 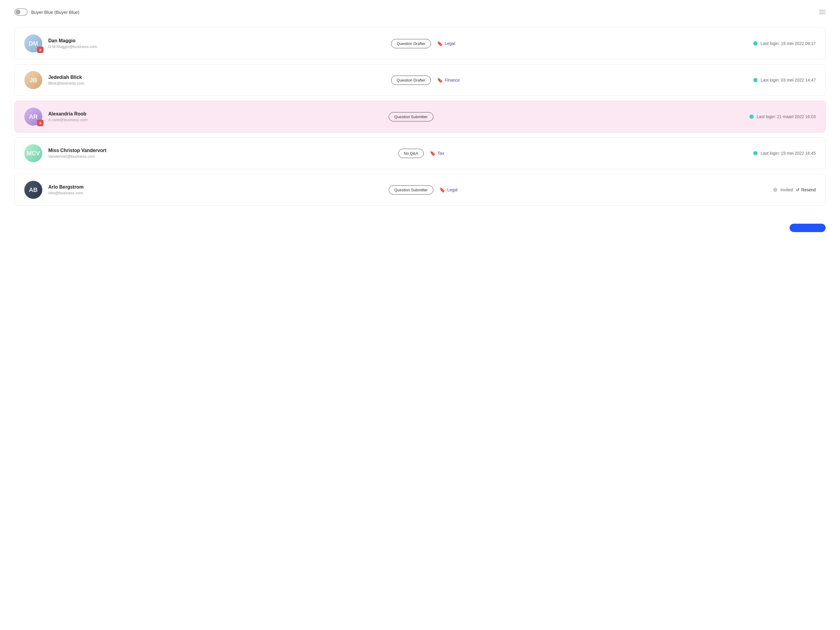 What do you see at coordinates (455, 81) in the screenshot?
I see `group-tag-jedediah-blick: 🔖Finance` at bounding box center [455, 81].